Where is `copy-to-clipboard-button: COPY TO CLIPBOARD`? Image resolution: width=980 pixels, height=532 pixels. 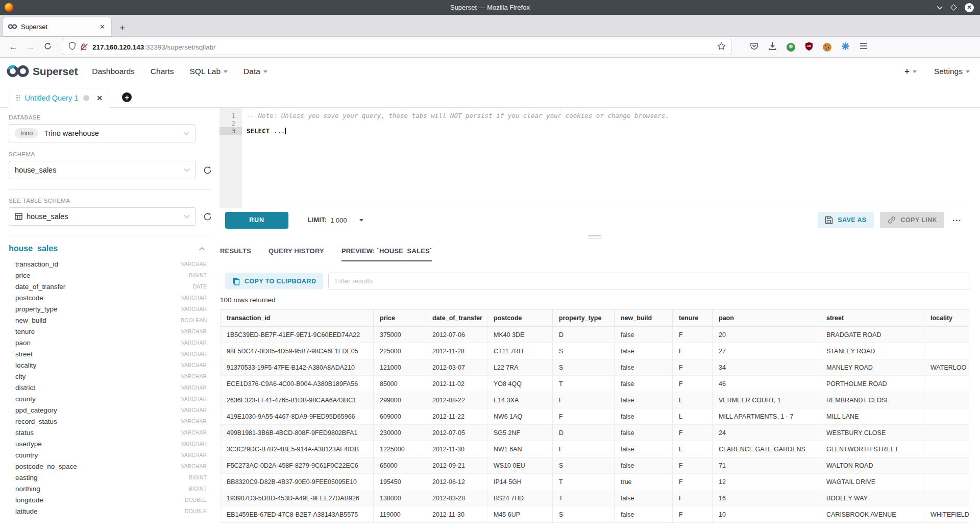
copy-to-clipboard-button: COPY TO CLIPBOARD is located at coordinates (274, 281).